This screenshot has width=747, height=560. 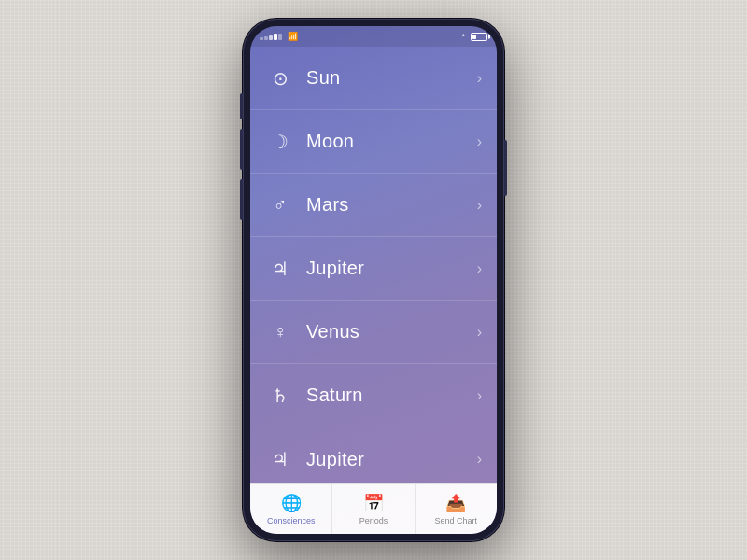 What do you see at coordinates (392, 396) in the screenshot?
I see `planet-name-saturn: Saturn` at bounding box center [392, 396].